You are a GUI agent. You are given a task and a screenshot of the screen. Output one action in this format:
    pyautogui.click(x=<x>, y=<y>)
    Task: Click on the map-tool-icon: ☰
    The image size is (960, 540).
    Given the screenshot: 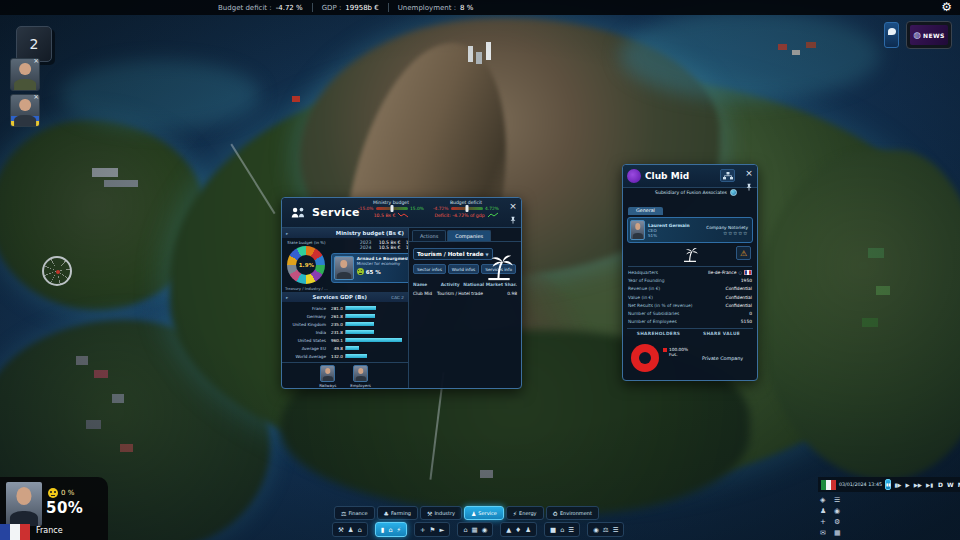 What is the action you would take?
    pyautogui.click(x=841, y=500)
    